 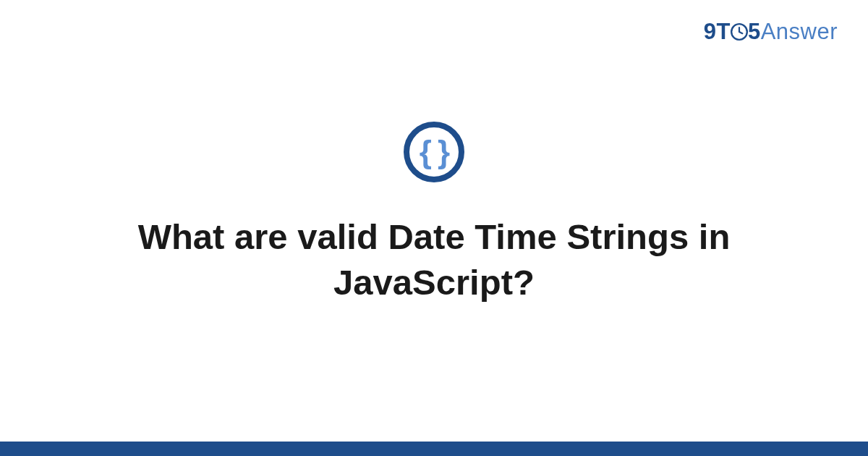 What do you see at coordinates (434, 449) in the screenshot?
I see `footer-accent-bar` at bounding box center [434, 449].